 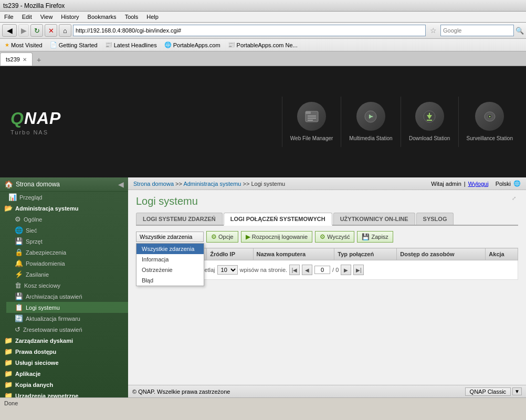 I want to click on sidebar-collapse-button: ◀, so click(x=121, y=184).